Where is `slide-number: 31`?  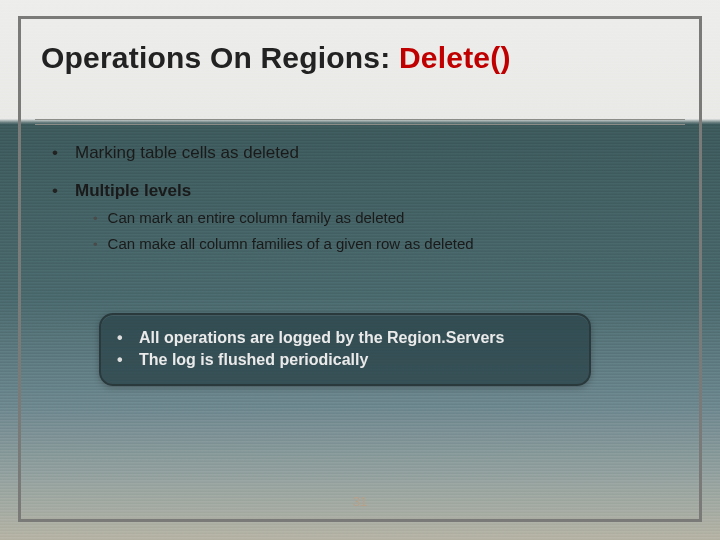 slide-number: 31 is located at coordinates (360, 502).